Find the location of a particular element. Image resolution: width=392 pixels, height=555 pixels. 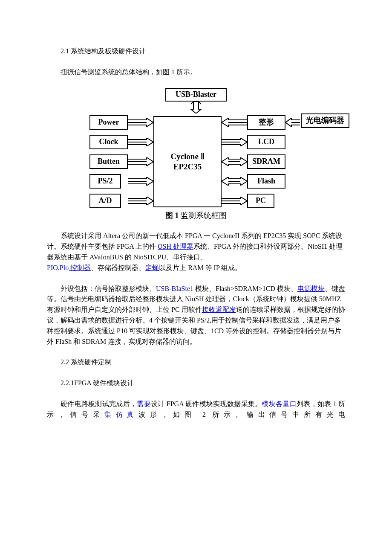

button-box: Butten is located at coordinates (109, 162).